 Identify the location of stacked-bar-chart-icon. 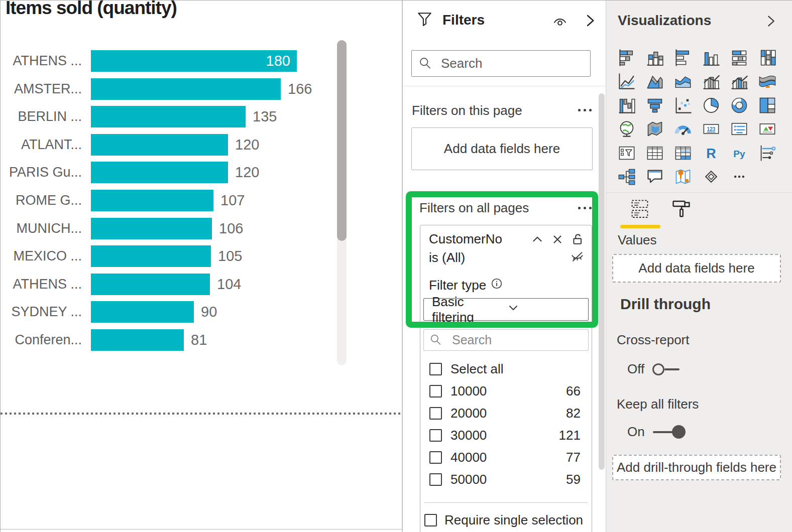
(627, 58).